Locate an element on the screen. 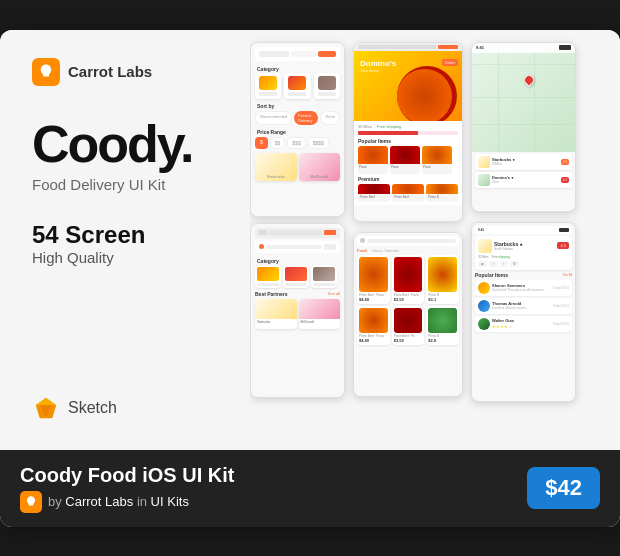  screen-category-top: Category is located at coordinates (298, 130).